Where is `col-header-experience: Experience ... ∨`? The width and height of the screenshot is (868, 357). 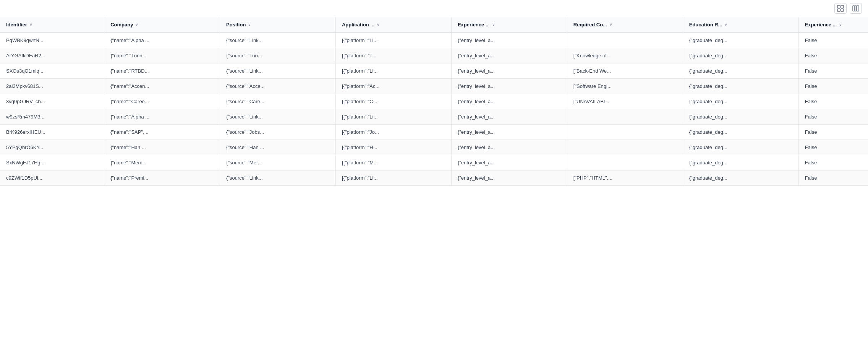
col-header-experience: Experience ... ∨ is located at coordinates (509, 25).